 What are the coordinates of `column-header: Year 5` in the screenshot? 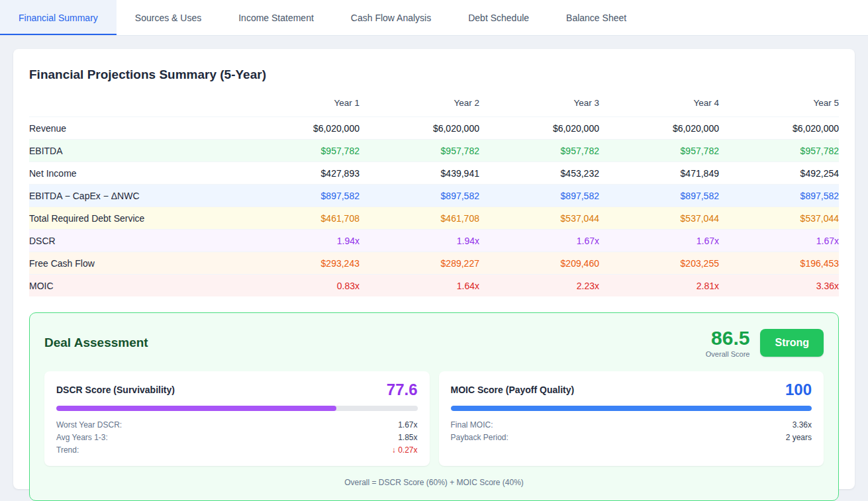 It's located at (779, 103).